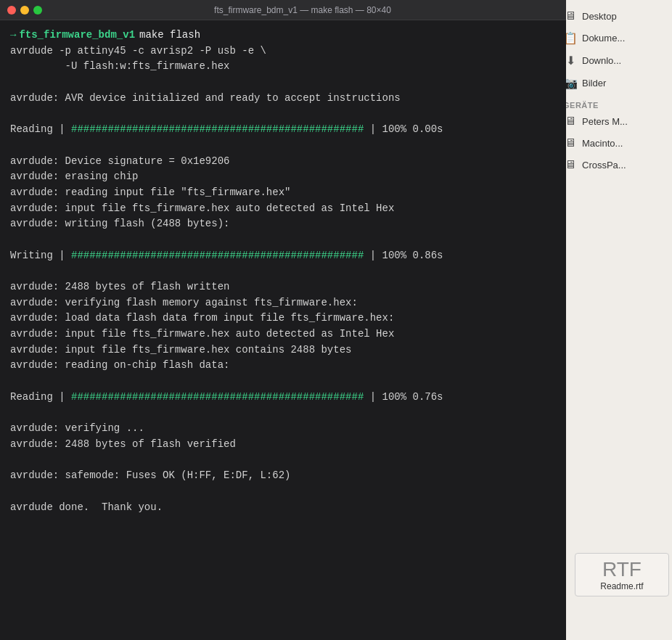 The height and width of the screenshot is (640, 672). I want to click on terminal-line-16: avrdude: verifying flash memory against …, so click(283, 303).